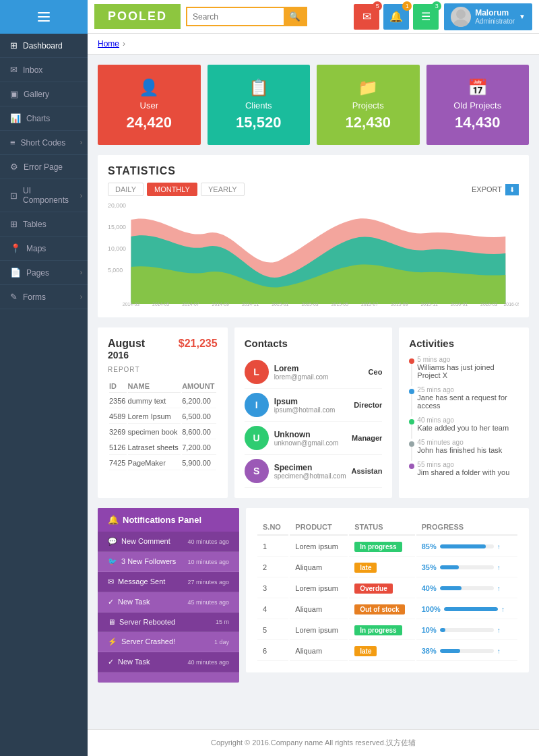 Image resolution: width=539 pixels, height=756 pixels. What do you see at coordinates (168, 602) in the screenshot?
I see `list-item: ✓New Task45 minutes ago` at bounding box center [168, 602].